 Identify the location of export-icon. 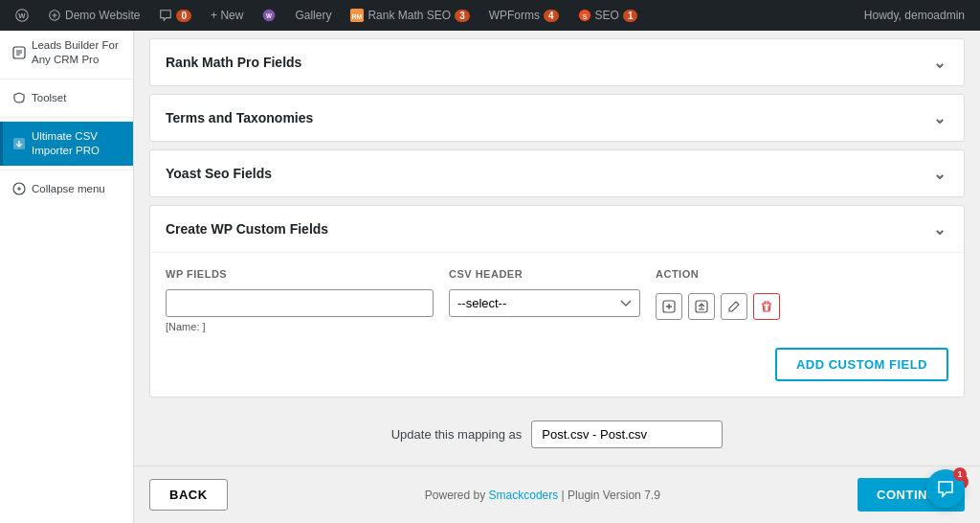
(702, 307).